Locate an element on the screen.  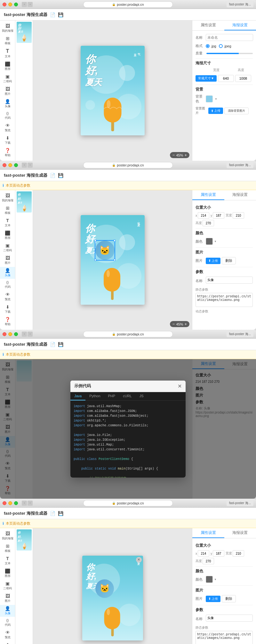
x4-input is located at coordinates (204, 553).